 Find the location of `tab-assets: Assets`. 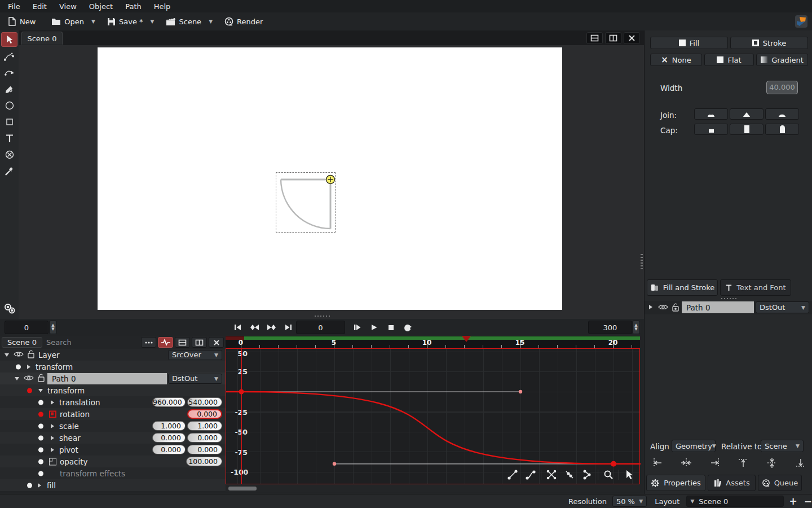

tab-assets: Assets is located at coordinates (732, 483).